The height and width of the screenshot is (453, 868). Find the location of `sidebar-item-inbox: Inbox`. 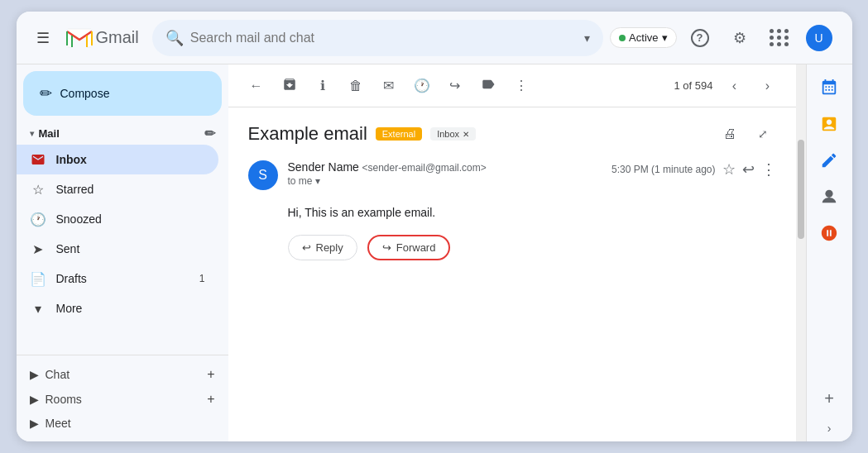

sidebar-item-inbox: Inbox is located at coordinates (117, 160).